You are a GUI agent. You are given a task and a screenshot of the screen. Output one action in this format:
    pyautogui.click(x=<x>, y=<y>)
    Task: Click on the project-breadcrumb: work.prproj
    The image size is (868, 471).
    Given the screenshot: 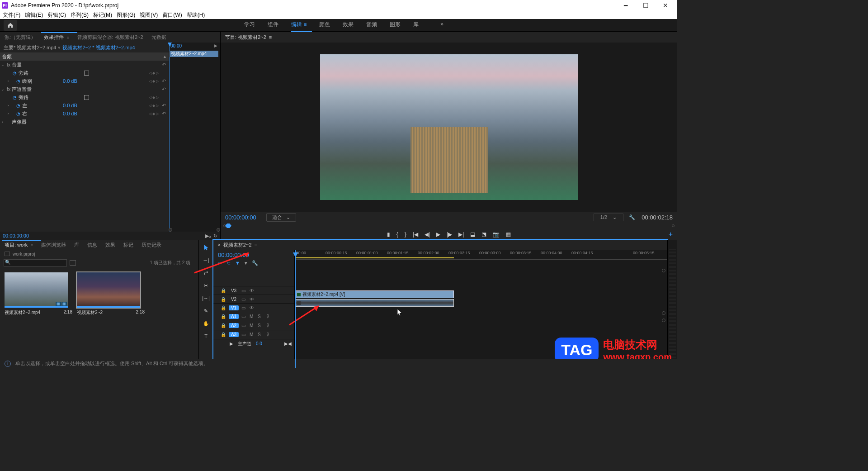 What is the action you would take?
    pyautogui.click(x=99, y=254)
    